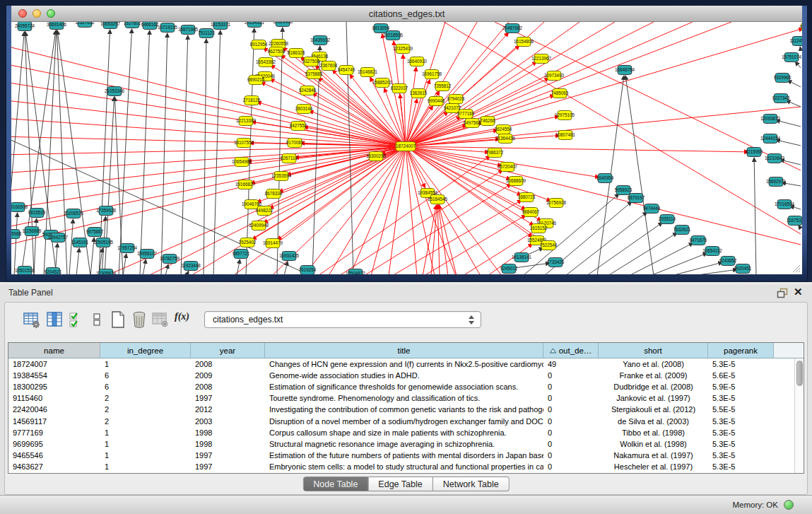 The height and width of the screenshot is (514, 812). What do you see at coordinates (653, 387) in the screenshot?
I see `table-cell-short: Dudbridge et al. (2008)` at bounding box center [653, 387].